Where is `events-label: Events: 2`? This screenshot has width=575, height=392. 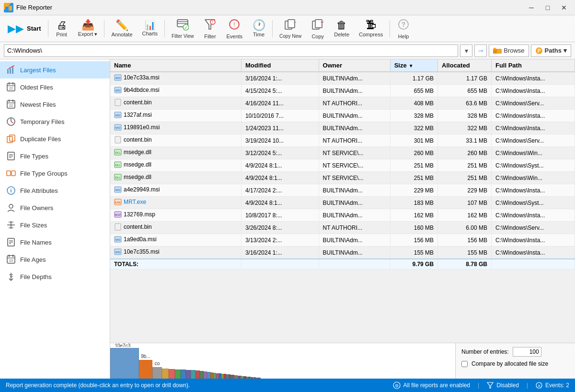 events-label: Events: 2 is located at coordinates (557, 385).